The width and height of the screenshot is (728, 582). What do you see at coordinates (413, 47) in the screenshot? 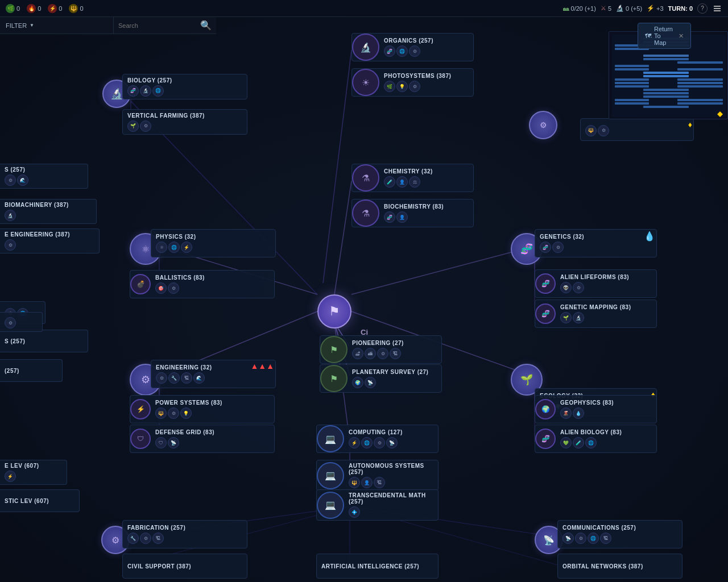
I see `tech-node-organics: 🔬 ORGANICS (257) 🧬 🌐 ⚙` at bounding box center [413, 47].